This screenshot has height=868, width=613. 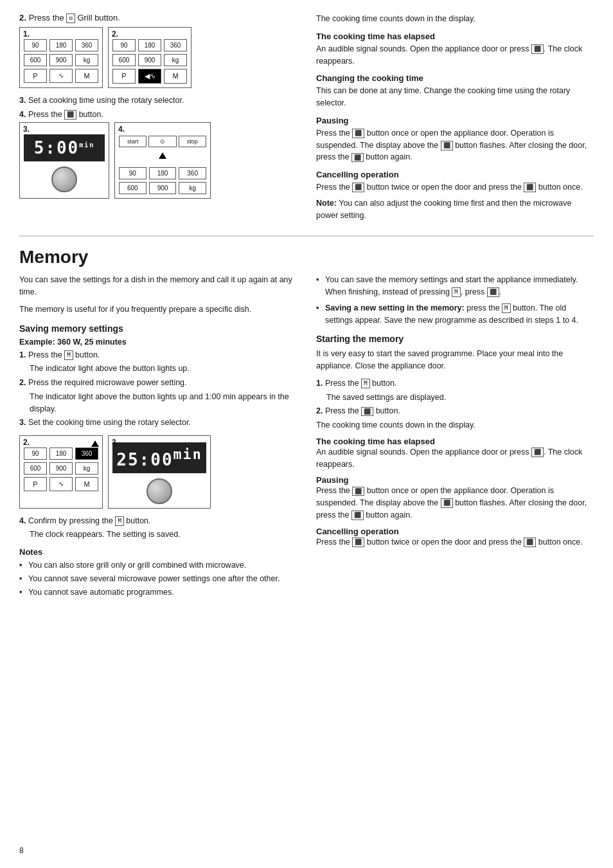 What do you see at coordinates (455, 300) in the screenshot?
I see `right-bullets: You can save the memory settings and sta…` at bounding box center [455, 300].